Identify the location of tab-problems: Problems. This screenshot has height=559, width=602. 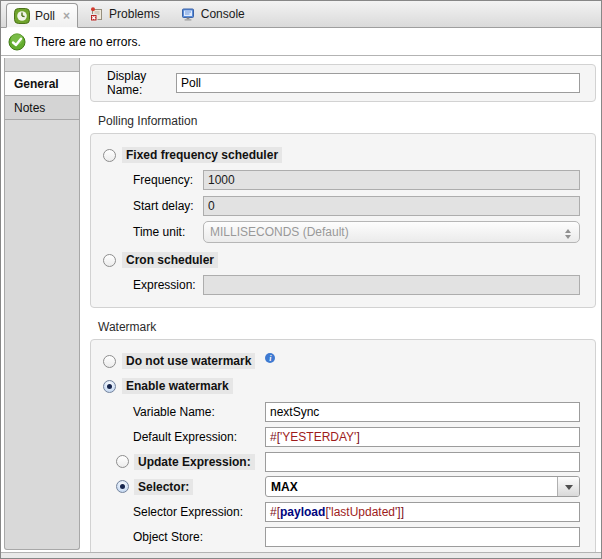
(124, 14).